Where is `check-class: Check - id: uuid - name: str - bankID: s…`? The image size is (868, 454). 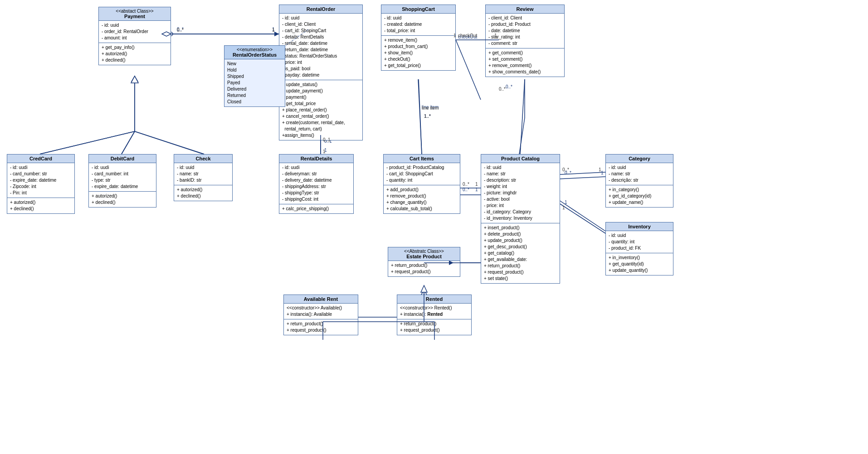
check-class: Check - id: uuid - name: str - bankID: s… is located at coordinates (203, 178).